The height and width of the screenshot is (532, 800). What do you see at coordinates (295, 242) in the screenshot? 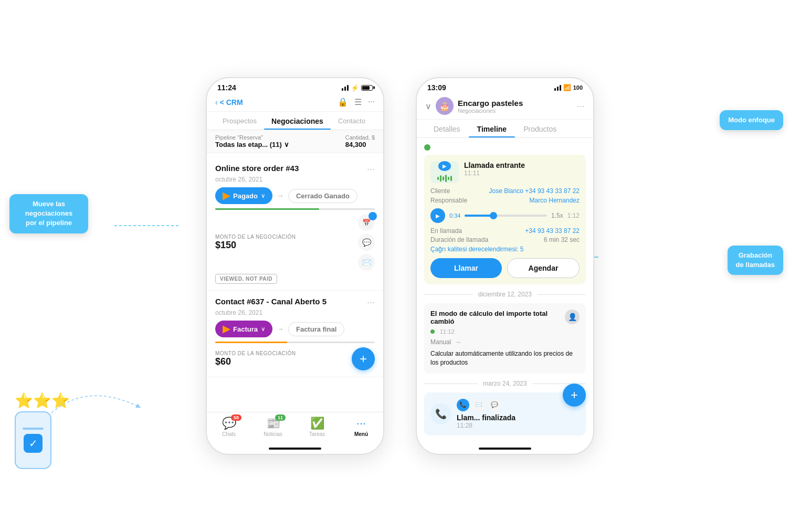
I see `deal-meta-row-1: MONTO DE LA NEGOCIACIÓN $150 📅 💬 ✉️` at bounding box center [295, 242].